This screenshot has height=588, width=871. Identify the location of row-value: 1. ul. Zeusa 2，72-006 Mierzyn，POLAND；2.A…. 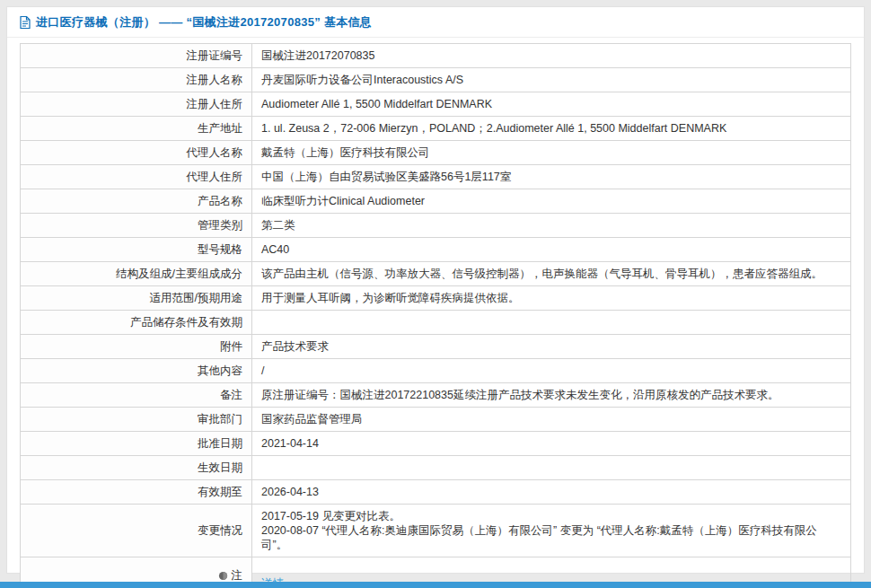
(551, 129).